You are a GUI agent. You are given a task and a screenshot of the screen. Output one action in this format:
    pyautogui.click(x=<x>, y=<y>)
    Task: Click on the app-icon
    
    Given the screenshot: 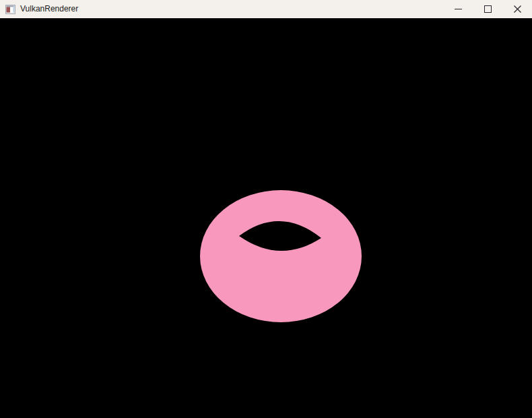 What is the action you would take?
    pyautogui.click(x=11, y=9)
    